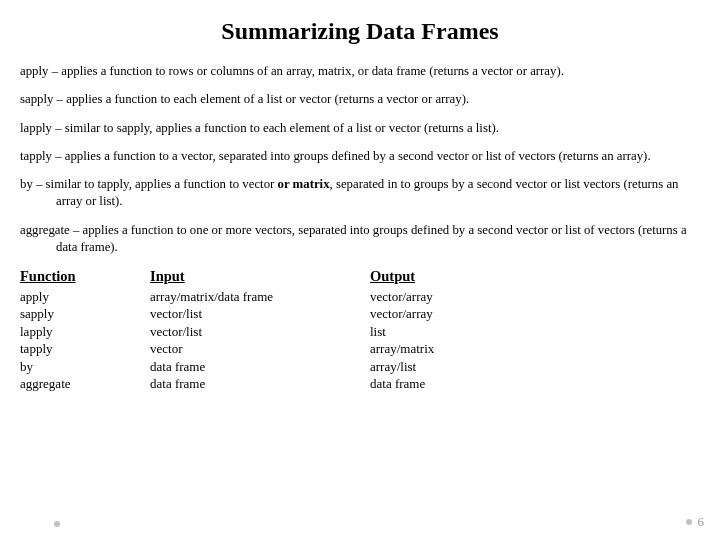  Describe the element at coordinates (535, 384) in the screenshot. I see `cell-output: data frame` at that location.